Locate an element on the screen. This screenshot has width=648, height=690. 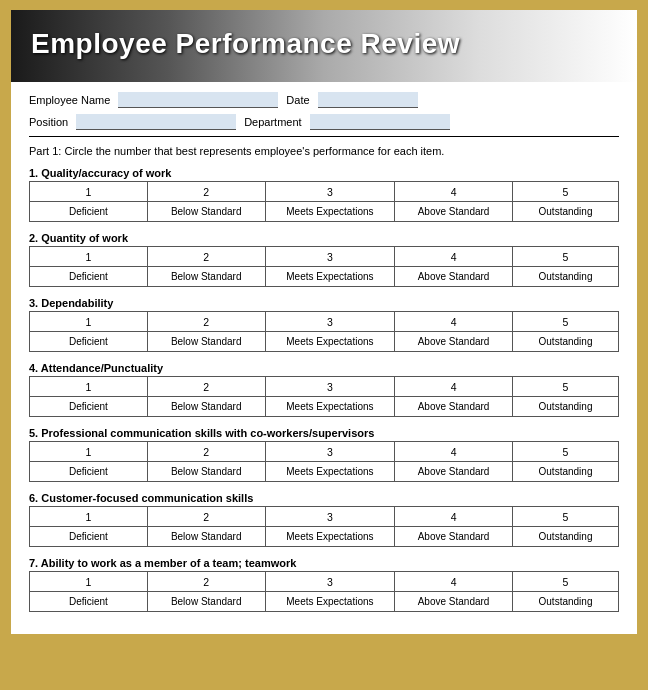
label-cell-5-4: Above Standard is located at coordinates (454, 472).